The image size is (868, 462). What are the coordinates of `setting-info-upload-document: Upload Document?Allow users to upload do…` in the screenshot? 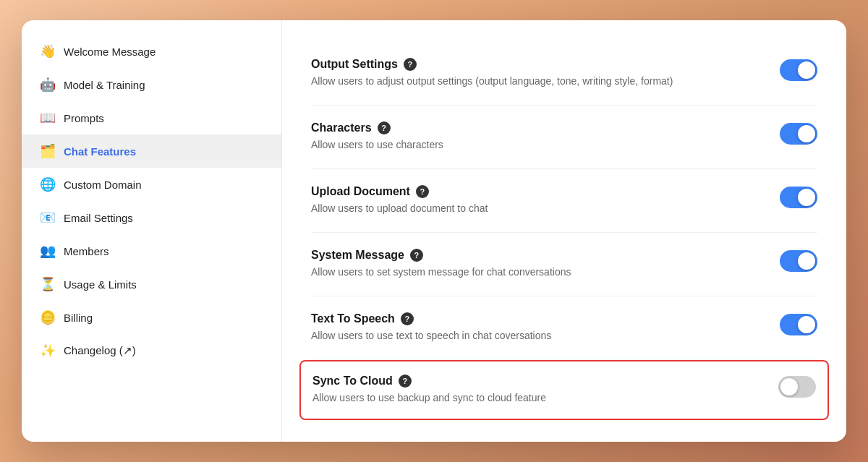 It's located at (545, 201).